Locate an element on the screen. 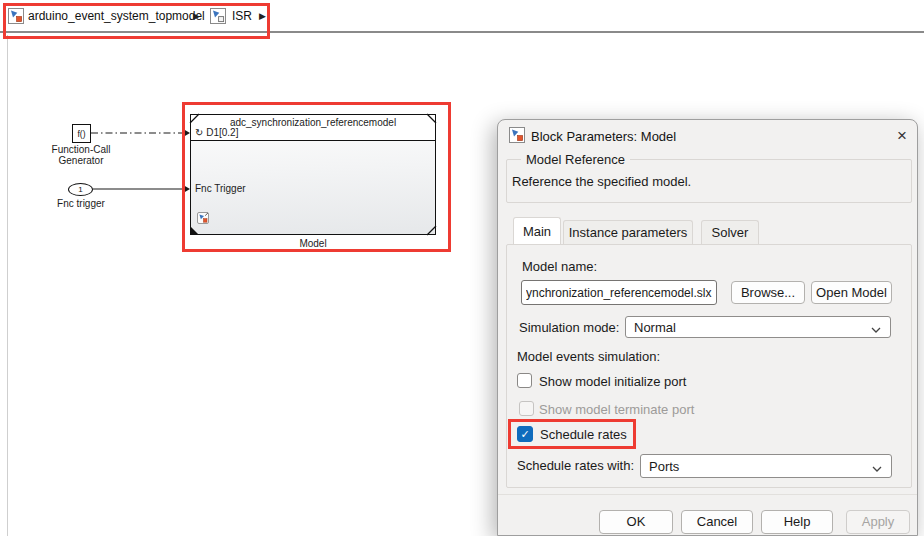 The height and width of the screenshot is (536, 924). browse-button: Browse... is located at coordinates (768, 292).